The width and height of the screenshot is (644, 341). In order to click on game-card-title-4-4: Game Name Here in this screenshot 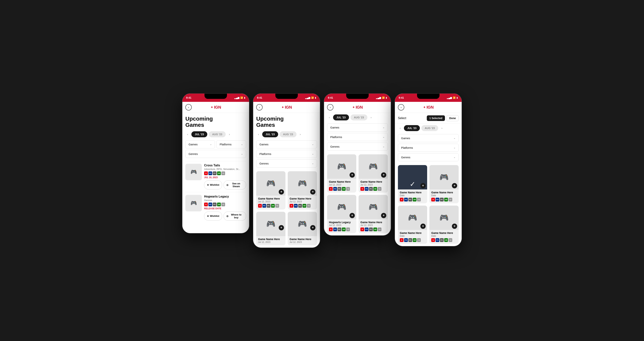, I will do `click(444, 233)`.